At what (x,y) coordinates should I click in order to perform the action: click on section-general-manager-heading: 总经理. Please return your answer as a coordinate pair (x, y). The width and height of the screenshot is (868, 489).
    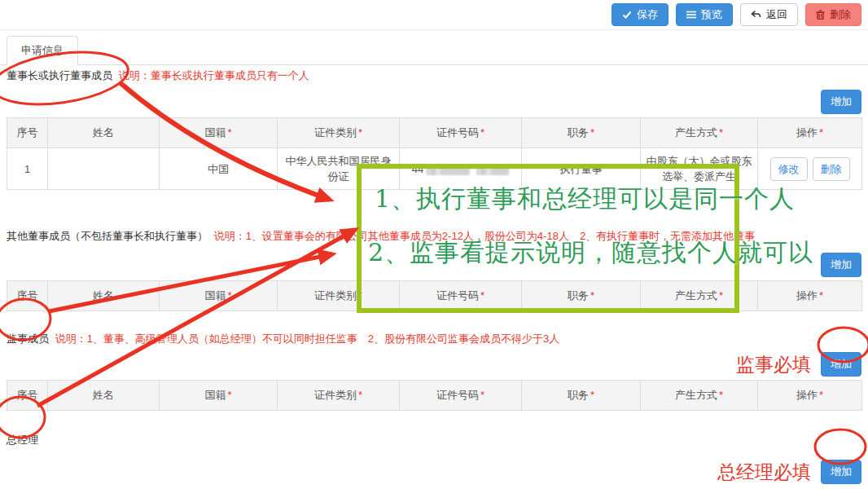
    Looking at the image, I should click on (434, 440).